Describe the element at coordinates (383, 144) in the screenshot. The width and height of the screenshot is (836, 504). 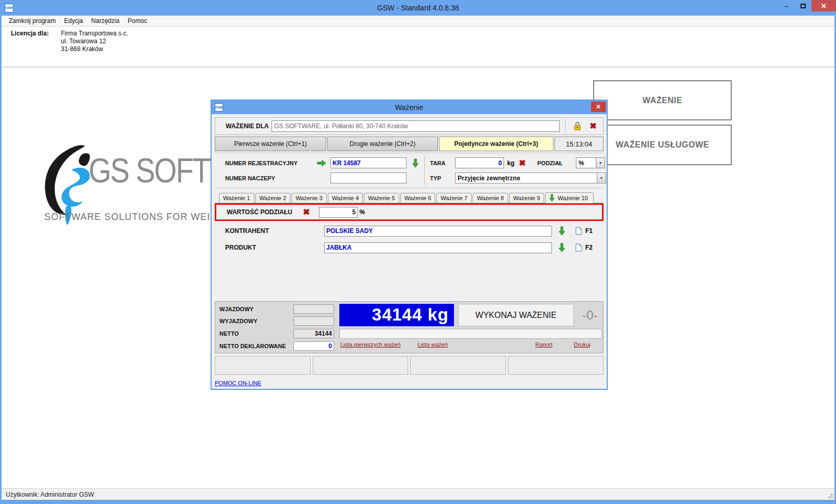
I see `second-weighing-button: Drugie ważenie (Ctrl+2)` at that location.